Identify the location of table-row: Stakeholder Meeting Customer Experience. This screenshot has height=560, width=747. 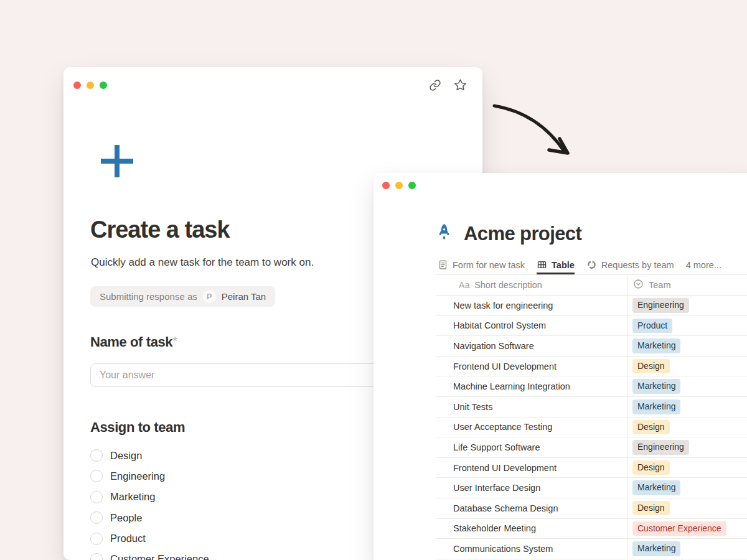
(591, 529).